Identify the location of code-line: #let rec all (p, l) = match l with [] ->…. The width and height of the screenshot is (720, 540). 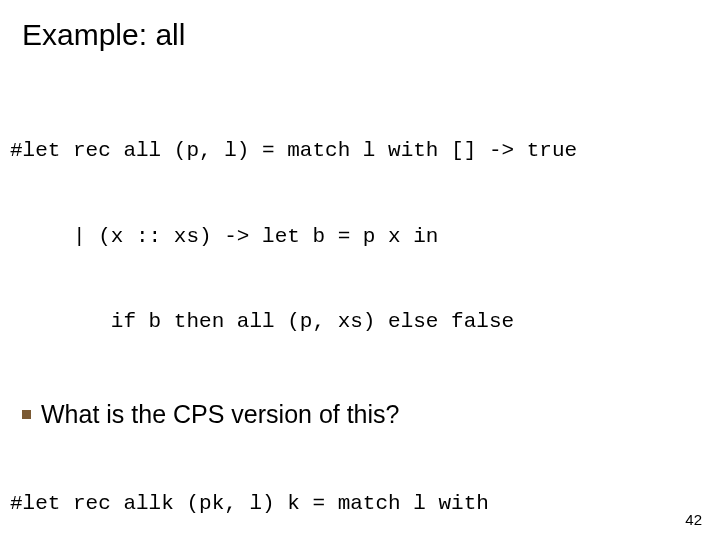
(360, 152).